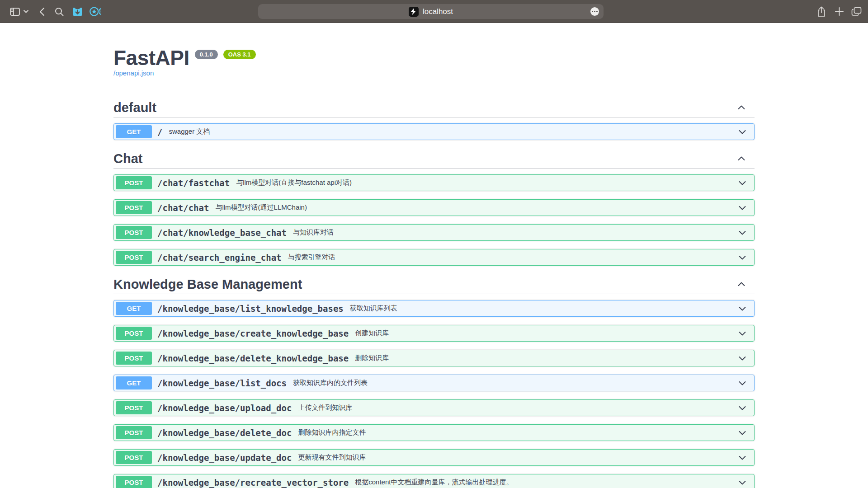 This screenshot has height=488, width=868. Describe the element at coordinates (135, 108) in the screenshot. I see `section-title: default` at that location.